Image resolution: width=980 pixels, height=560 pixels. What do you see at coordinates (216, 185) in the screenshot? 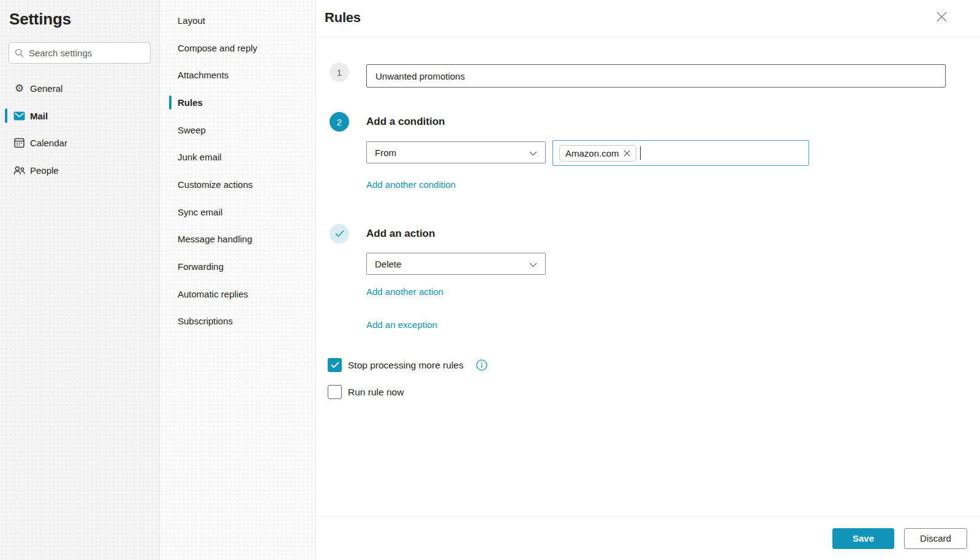
I see `subnav-item-label: Customize actions` at bounding box center [216, 185].